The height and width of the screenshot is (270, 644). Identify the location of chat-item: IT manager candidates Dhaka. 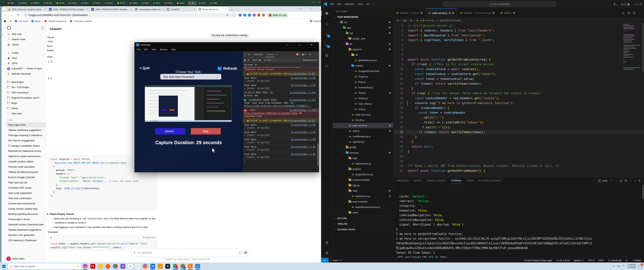
(26, 146).